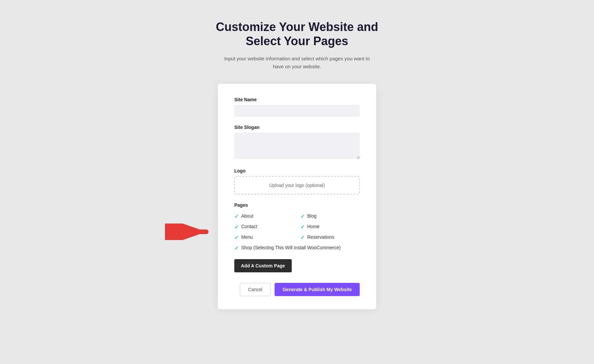 The width and height of the screenshot is (594, 364). I want to click on logo-upload-area: Upload your logo (optional), so click(297, 185).